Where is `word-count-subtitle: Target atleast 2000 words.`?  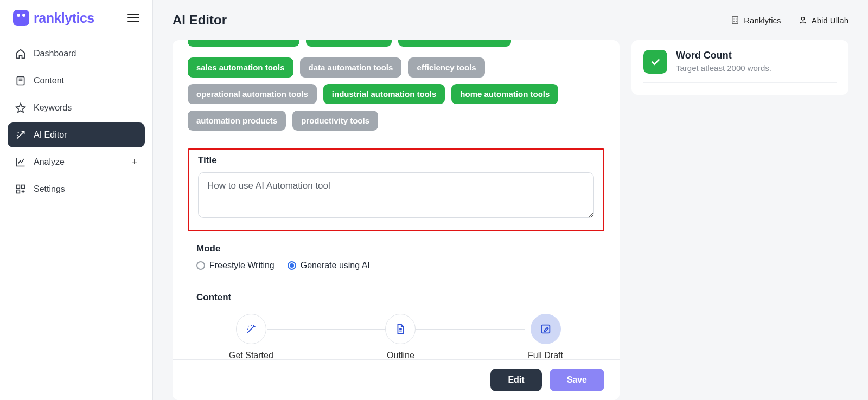 word-count-subtitle: Target atleast 2000 words. is located at coordinates (724, 68).